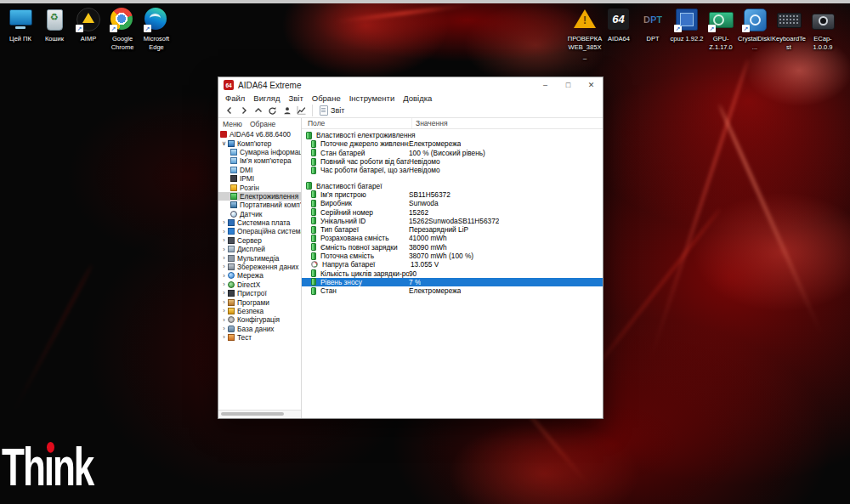 The image size is (850, 504). I want to click on benchmark-icon, so click(231, 337).